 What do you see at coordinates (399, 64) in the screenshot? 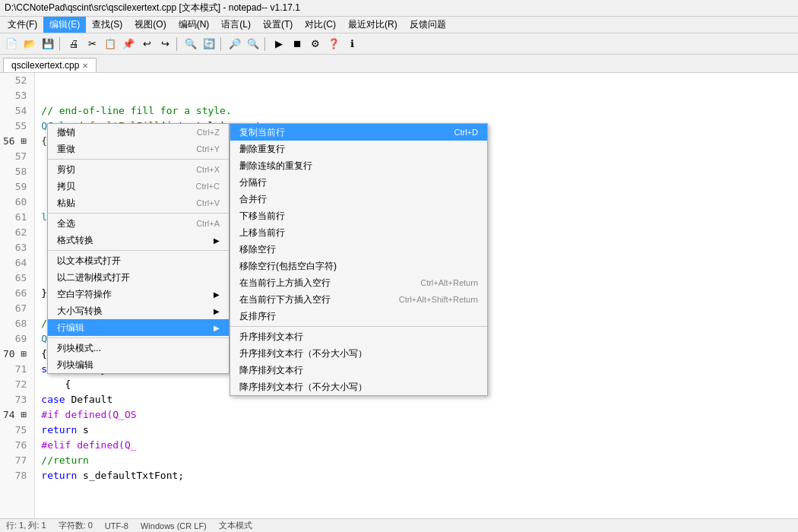
I see `tab-bar: qscilexertext.cpp ✕` at bounding box center [399, 64].